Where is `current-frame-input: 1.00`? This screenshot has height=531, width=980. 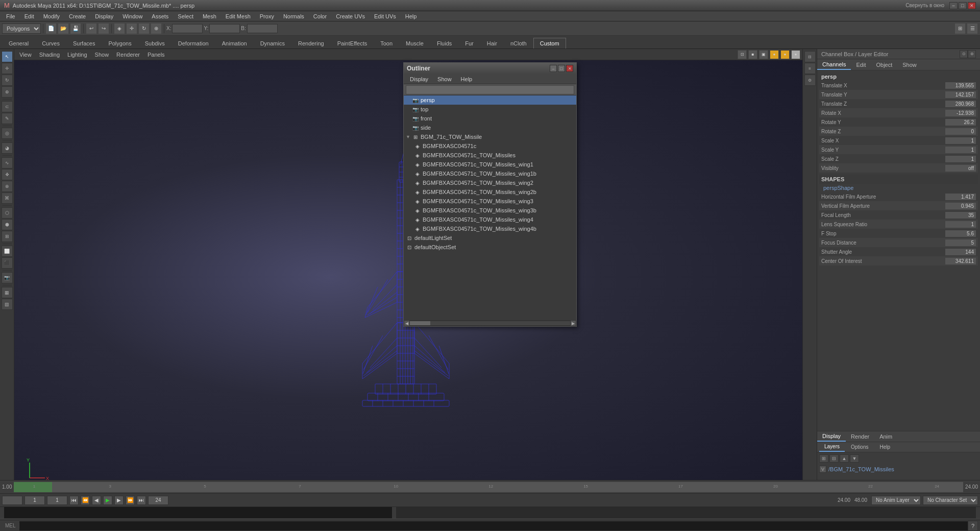 current-frame-input: 1.00 is located at coordinates (12, 500).